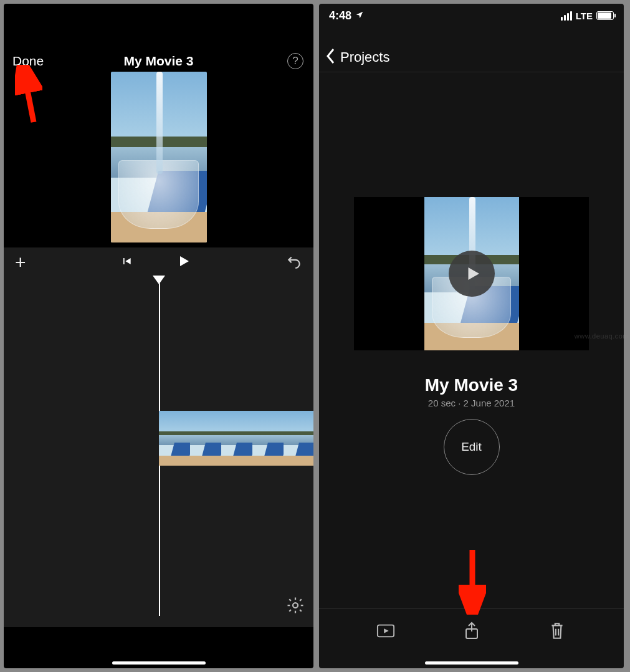 The width and height of the screenshot is (630, 672). I want to click on signal-icon, so click(566, 16).